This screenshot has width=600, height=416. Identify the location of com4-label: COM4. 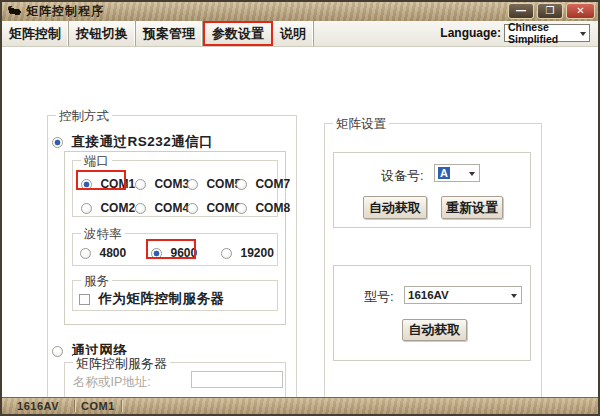
(172, 208).